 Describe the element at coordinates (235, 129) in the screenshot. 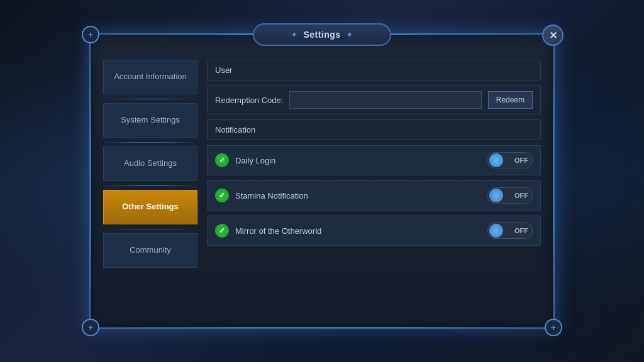

I see `notification-label: Notification` at that location.